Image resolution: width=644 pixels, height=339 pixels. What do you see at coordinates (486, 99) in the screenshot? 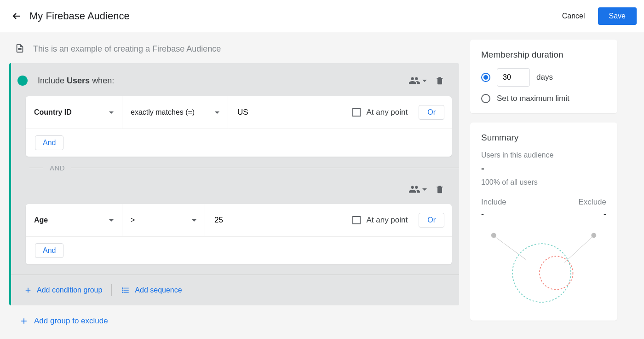
I see `duration-max-radio` at bounding box center [486, 99].